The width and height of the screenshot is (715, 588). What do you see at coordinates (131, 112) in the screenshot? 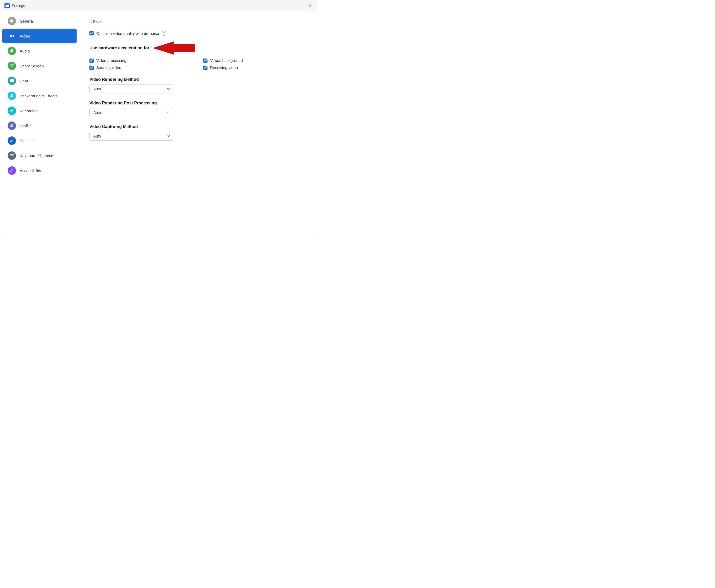
I see `rendering-post-select: Auto None Low Medium High` at bounding box center [131, 112].